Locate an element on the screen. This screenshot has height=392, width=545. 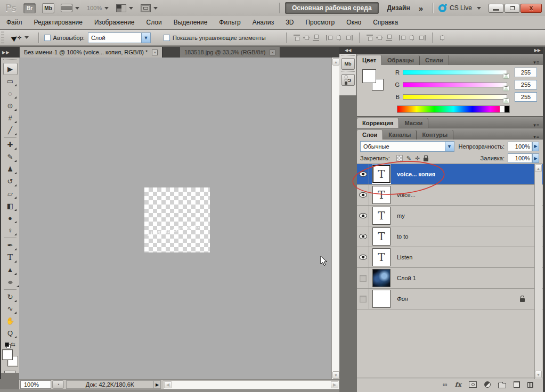
align-bottom-icon is located at coordinates (316, 38).